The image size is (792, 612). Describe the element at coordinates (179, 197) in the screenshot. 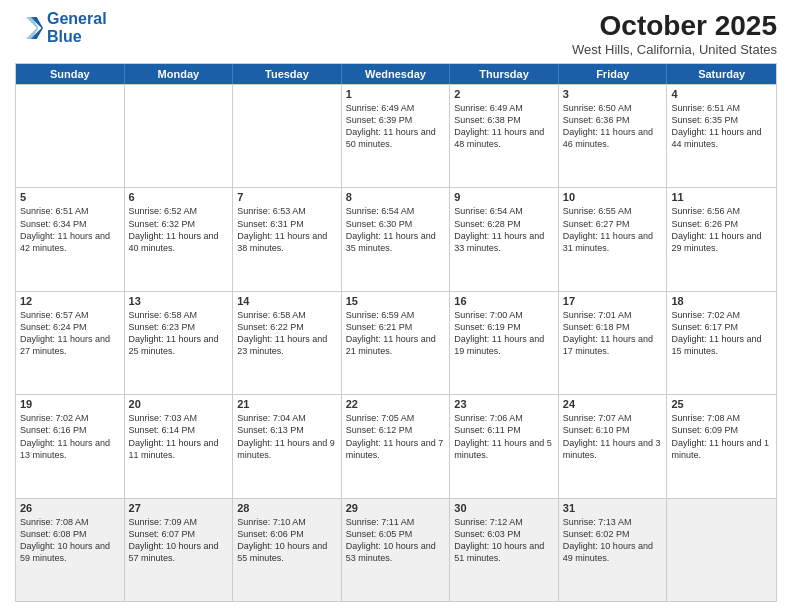

I see `day-number: 6` at that location.